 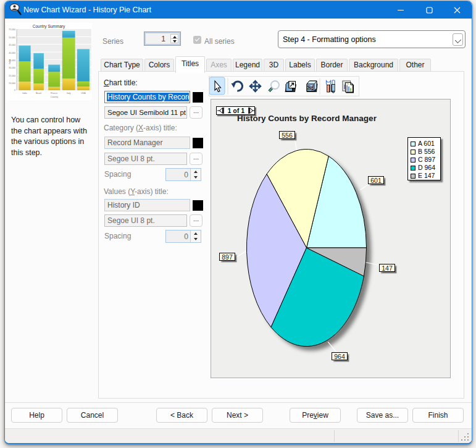 I want to click on svg-text: France, so click(x=54, y=93).